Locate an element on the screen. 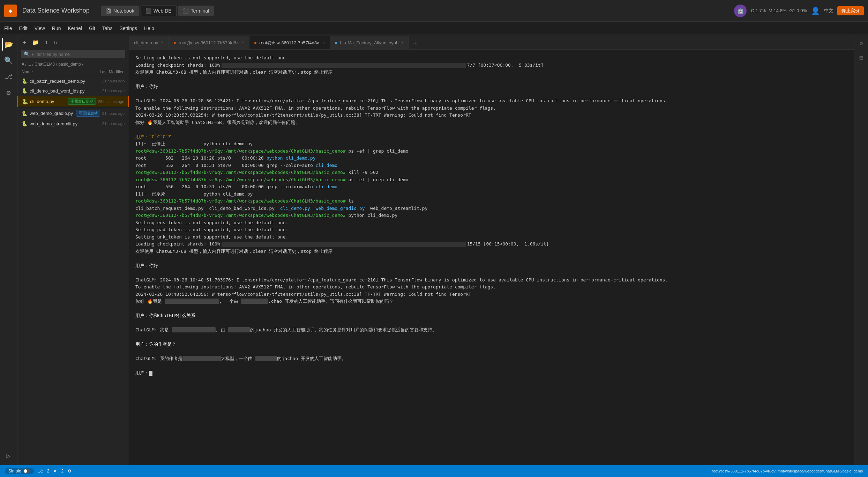 The image size is (868, 477). titlebar-tabs: 📓 Notebook ⬛ WebIDE ⬛ Terminal is located at coordinates (158, 11).